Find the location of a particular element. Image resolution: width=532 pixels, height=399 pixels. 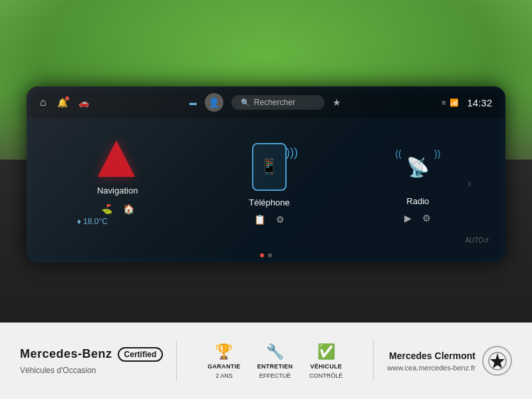

dealer-website: www.cea.mercedes-benz.fr is located at coordinates (431, 368).